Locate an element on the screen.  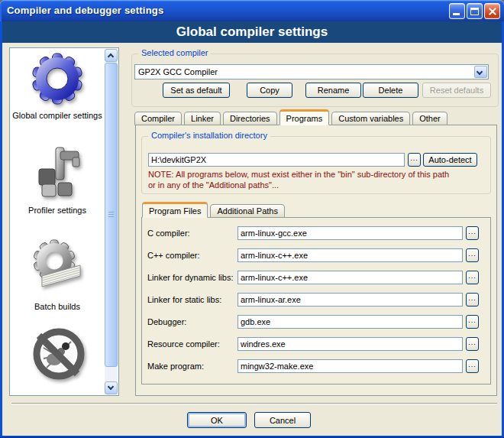
caliper-icon is located at coordinates (57, 173).